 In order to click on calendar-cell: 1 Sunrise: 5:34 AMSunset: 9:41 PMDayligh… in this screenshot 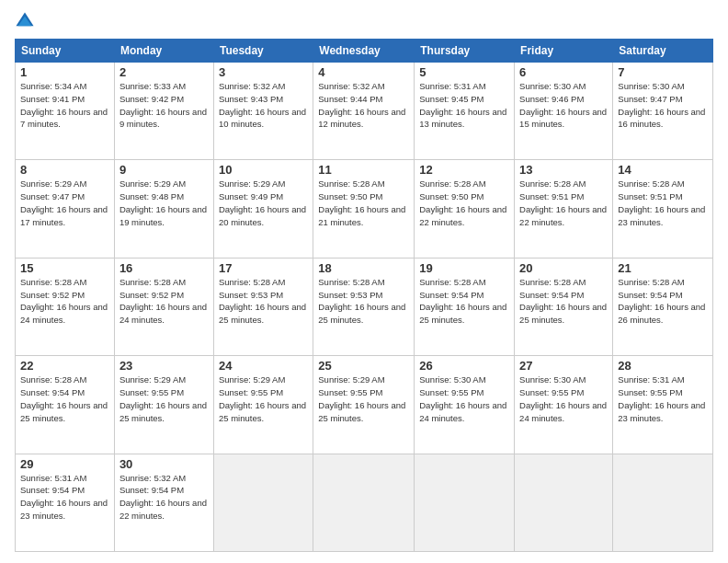, I will do `click(65, 111)`.